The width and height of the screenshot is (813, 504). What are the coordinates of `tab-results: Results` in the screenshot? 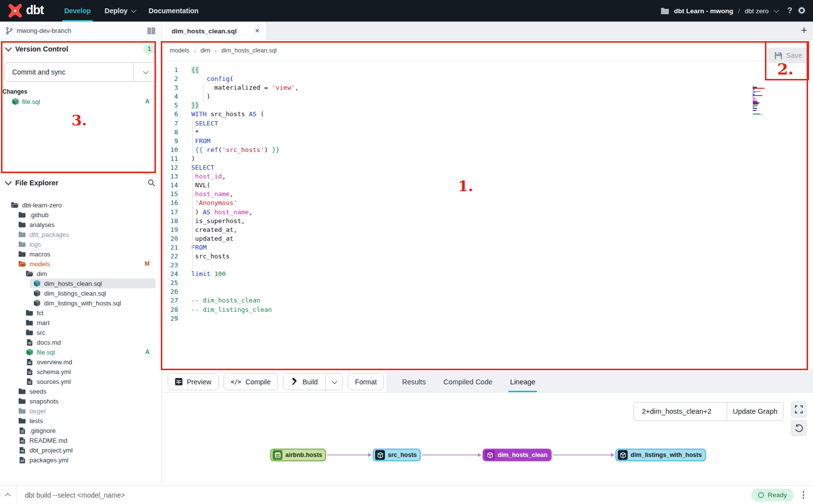 It's located at (414, 381).